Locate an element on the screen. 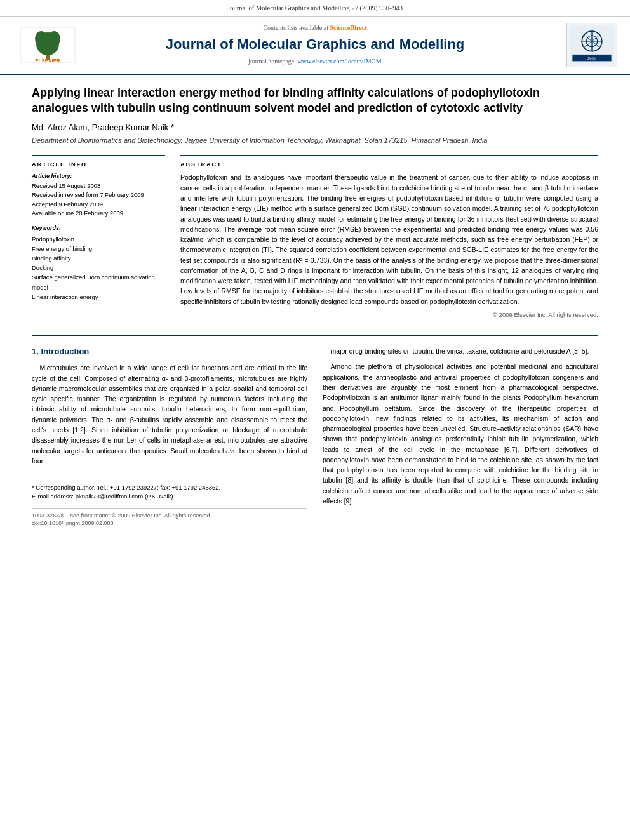 The image size is (630, 840). footer-doi: doi:10.1016/j.jmgm.2009.02.003 is located at coordinates (170, 523).